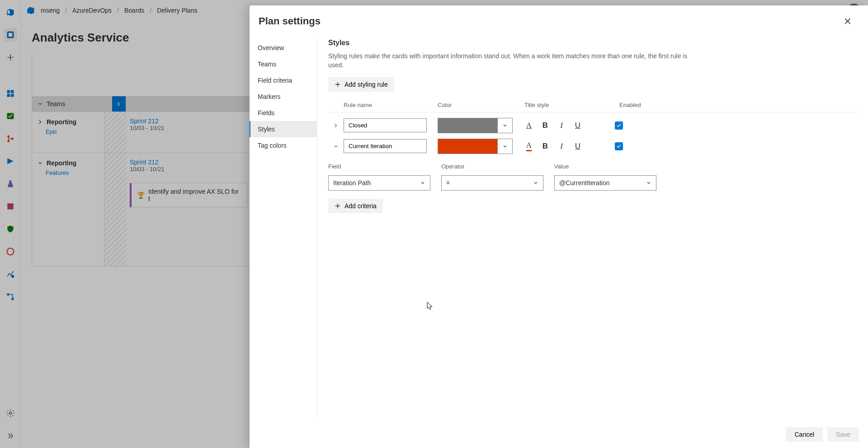 The height and width of the screenshot is (448, 868). Describe the element at coordinates (361, 206) in the screenshot. I see `add-criteria-label: Add criteria` at that location.